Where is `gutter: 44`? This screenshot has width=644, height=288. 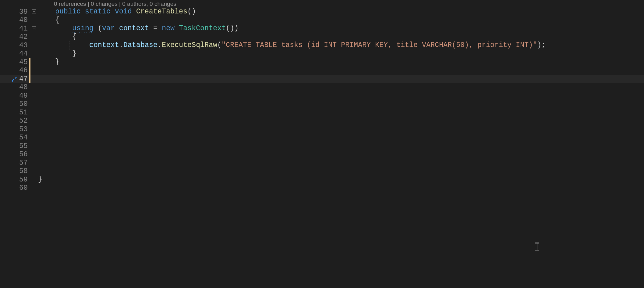
gutter: 44 is located at coordinates (15, 54).